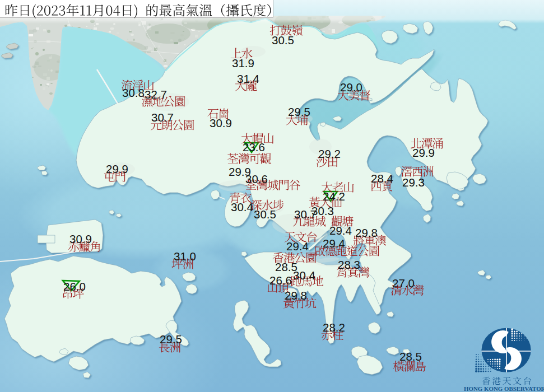  What do you see at coordinates (334, 196) in the screenshot?
I see `svg-text: 24.2` at bounding box center [334, 196].